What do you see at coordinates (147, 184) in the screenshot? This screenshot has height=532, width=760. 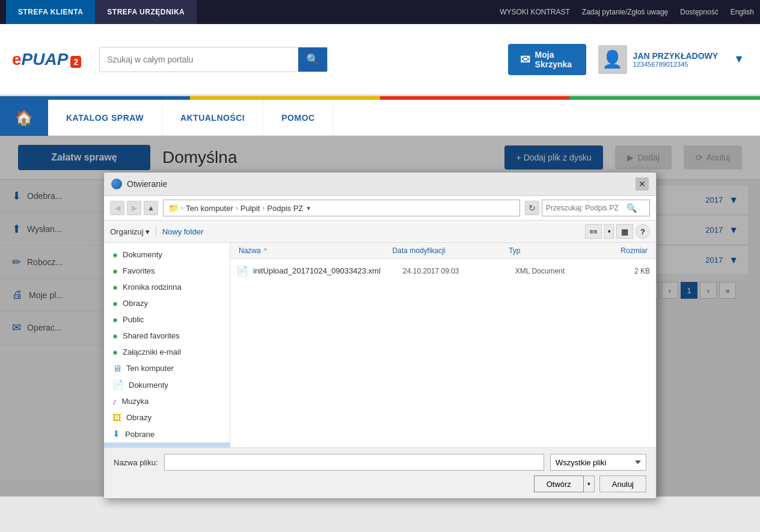 I see `dialog-title-text: Otwieranie` at bounding box center [147, 184].